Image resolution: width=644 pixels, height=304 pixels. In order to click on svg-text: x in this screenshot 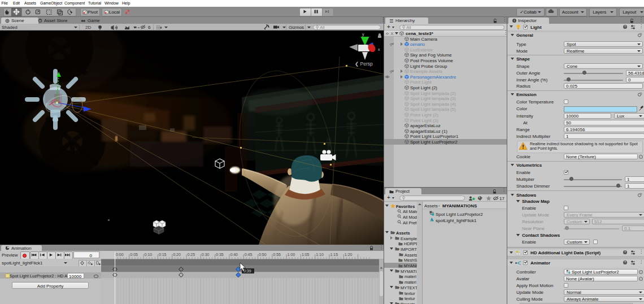, I will do `click(379, 50)`.